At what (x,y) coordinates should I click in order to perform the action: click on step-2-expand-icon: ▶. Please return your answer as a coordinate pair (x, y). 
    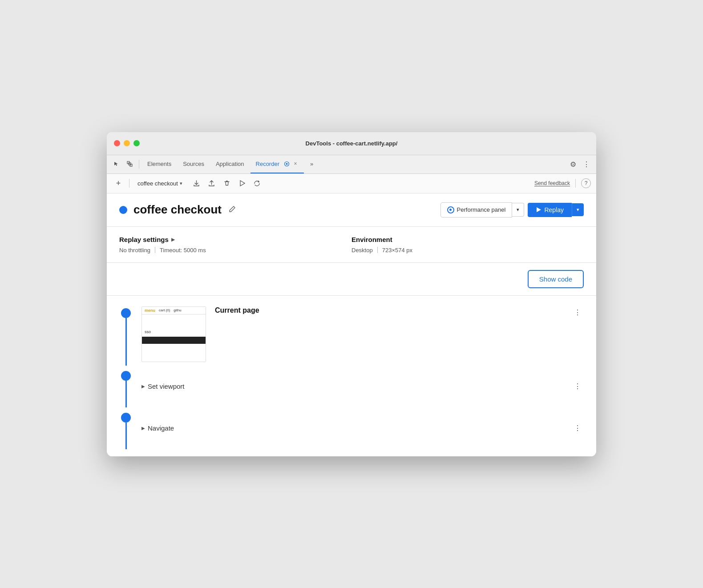
    Looking at the image, I should click on (143, 386).